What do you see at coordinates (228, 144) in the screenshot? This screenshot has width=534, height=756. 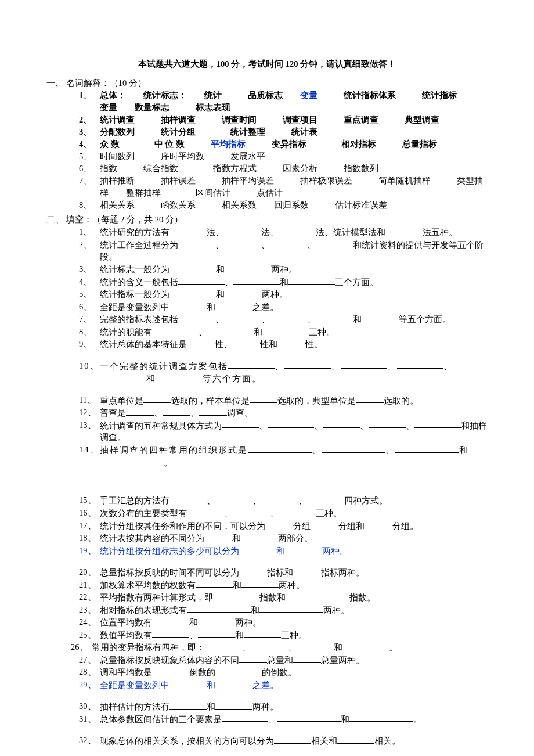 I see `term-pingjun: 平均指标` at bounding box center [228, 144].